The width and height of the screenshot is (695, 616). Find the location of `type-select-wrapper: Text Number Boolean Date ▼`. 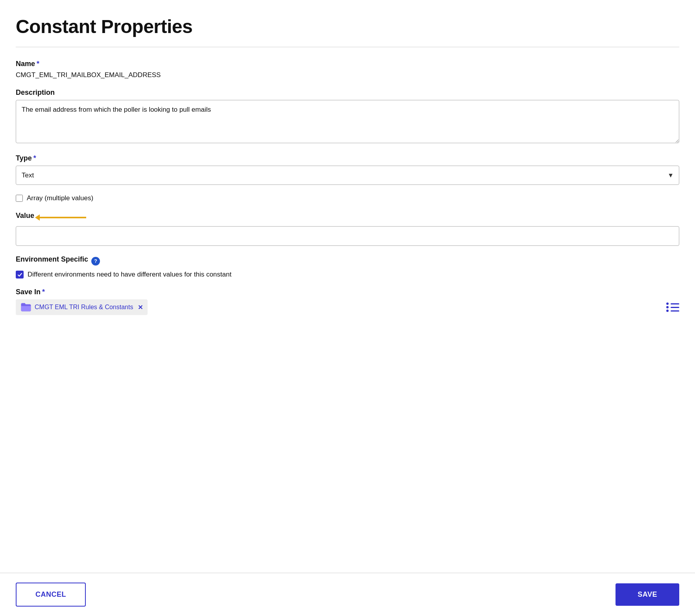

type-select-wrapper: Text Number Boolean Date ▼ is located at coordinates (348, 175).